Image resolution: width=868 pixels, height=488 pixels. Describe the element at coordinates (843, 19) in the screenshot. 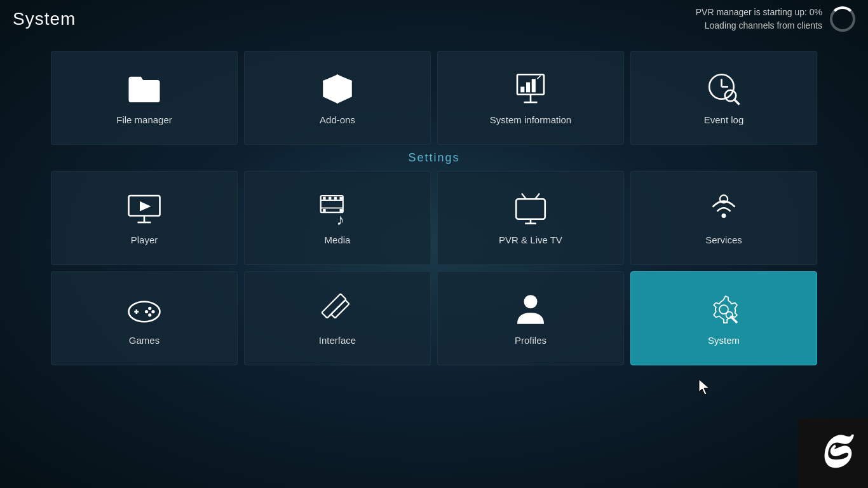

I see `pvr-spinner` at that location.